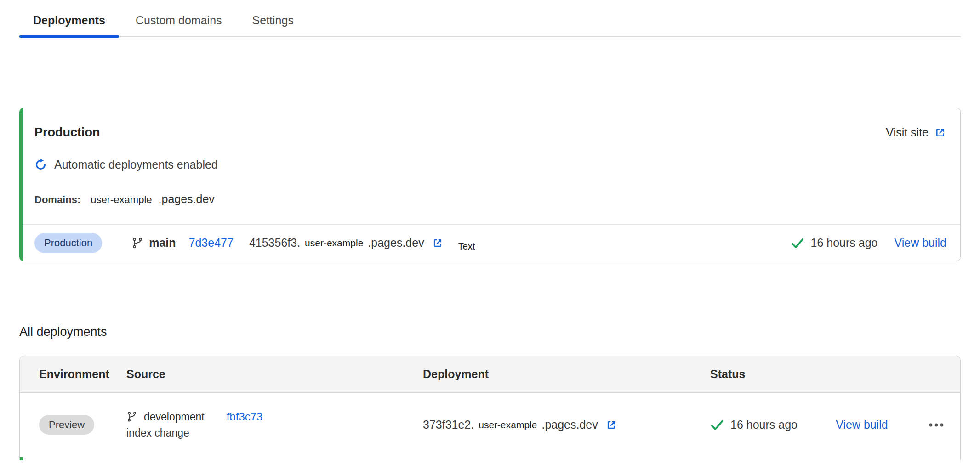  Describe the element at coordinates (275, 425) in the screenshot. I see `source-cell: development fbf3c73 index change` at that location.